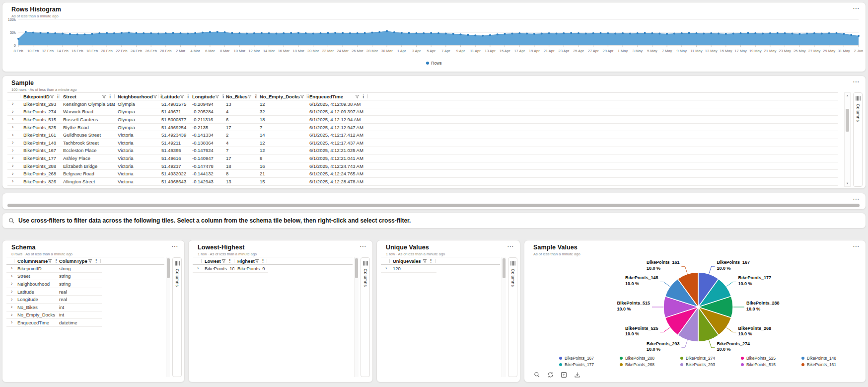 This screenshot has width=868, height=387. What do you see at coordinates (78, 307) in the screenshot?
I see `cell: int` at bounding box center [78, 307].